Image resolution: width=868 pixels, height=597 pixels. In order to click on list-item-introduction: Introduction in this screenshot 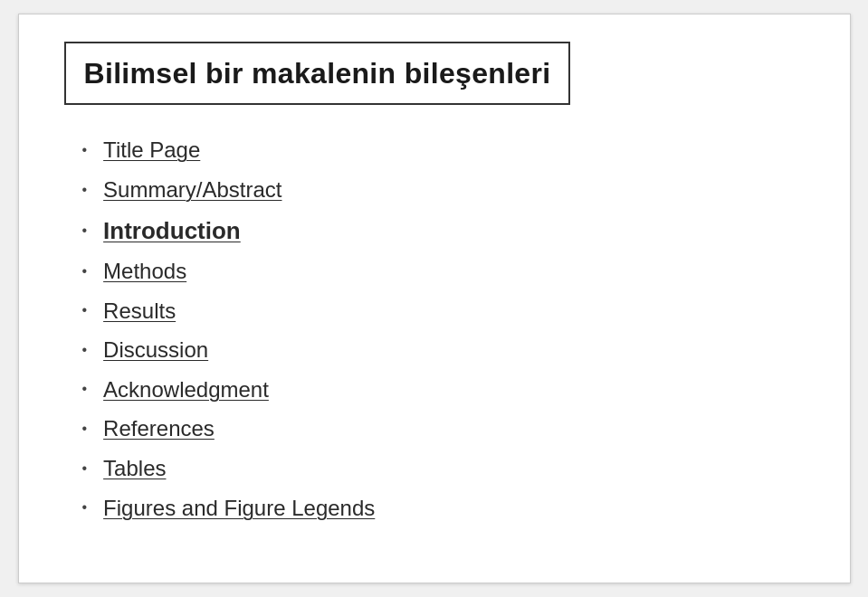, I will do `click(444, 231)`.